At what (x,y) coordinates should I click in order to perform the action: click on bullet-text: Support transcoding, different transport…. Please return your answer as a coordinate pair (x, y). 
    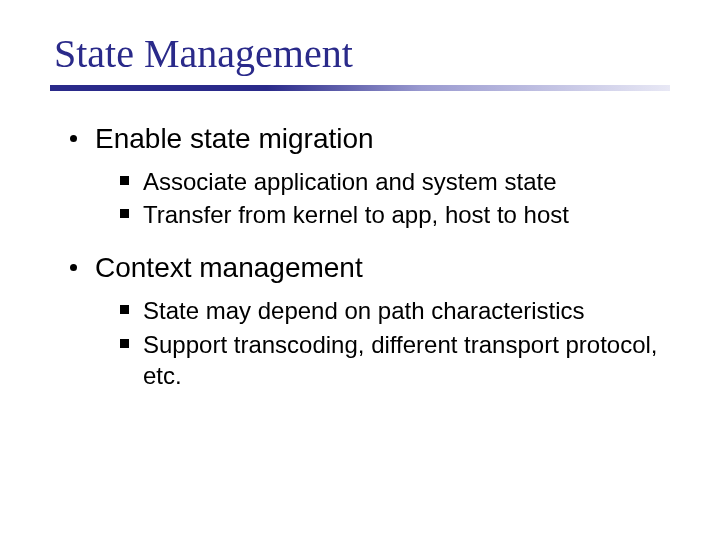
    Looking at the image, I should click on (403, 360).